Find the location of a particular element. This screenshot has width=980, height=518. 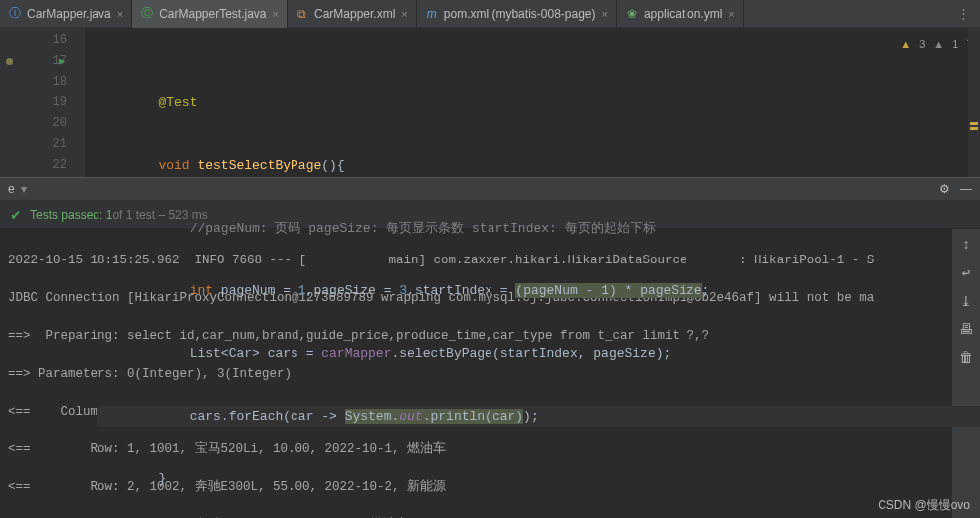

line-number: 20 is located at coordinates (60, 123).